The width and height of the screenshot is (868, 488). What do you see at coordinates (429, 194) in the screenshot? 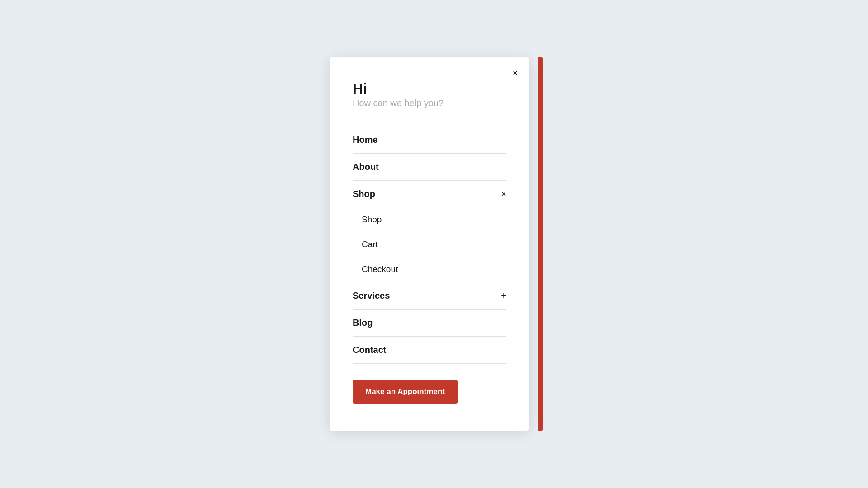
I see `nav-link-shop: Shop ×` at bounding box center [429, 194].